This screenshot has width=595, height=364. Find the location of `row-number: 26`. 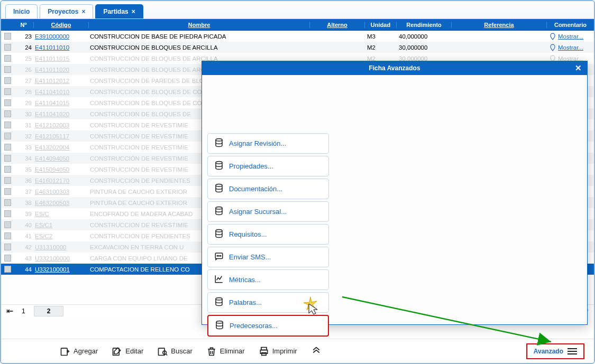

row-number: 26 is located at coordinates (24, 70).